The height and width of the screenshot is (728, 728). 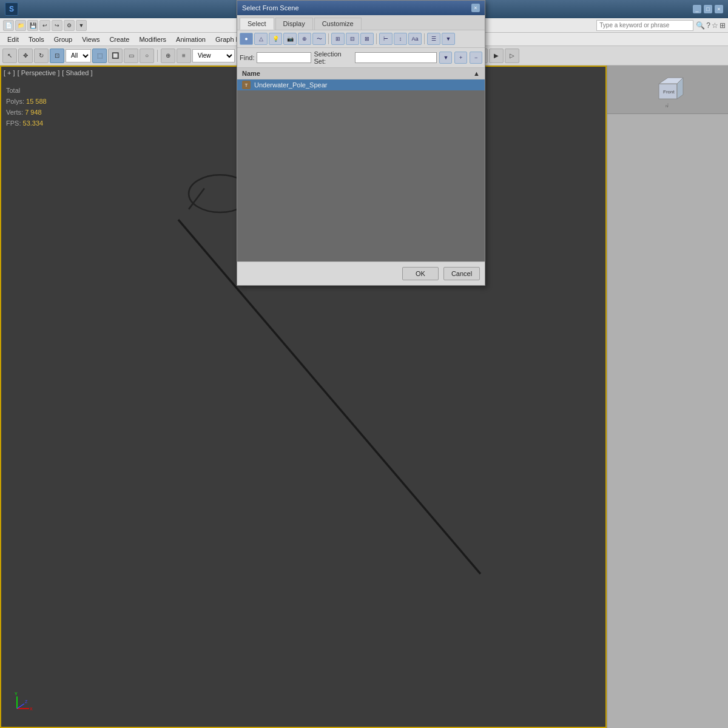 I want to click on viewcube-area: Front N, so click(x=667, y=90).